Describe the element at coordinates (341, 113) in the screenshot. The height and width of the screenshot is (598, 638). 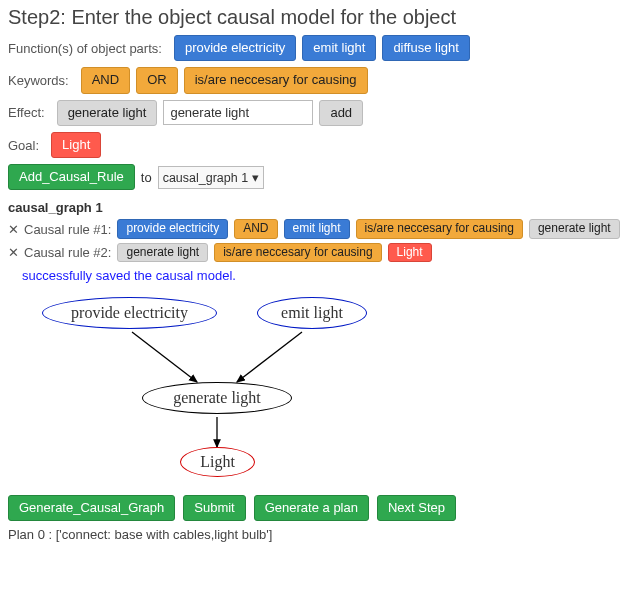
I see `add-button: add` at that location.